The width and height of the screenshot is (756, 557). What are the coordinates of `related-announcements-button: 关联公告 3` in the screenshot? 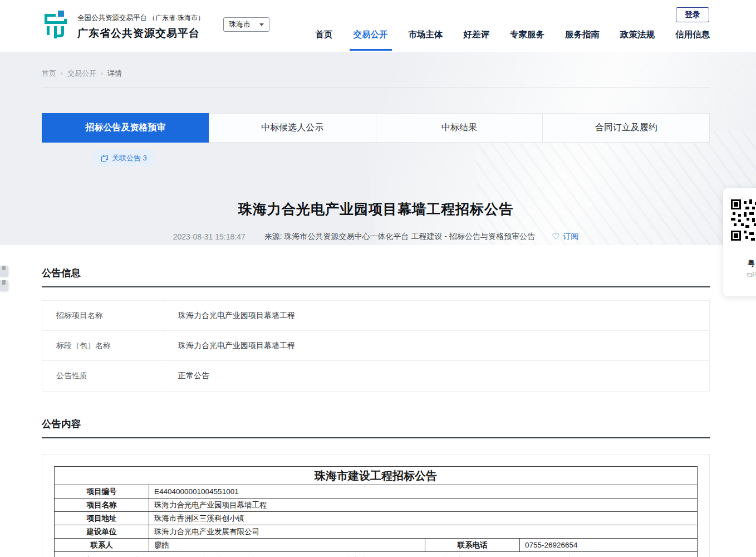 It's located at (124, 158).